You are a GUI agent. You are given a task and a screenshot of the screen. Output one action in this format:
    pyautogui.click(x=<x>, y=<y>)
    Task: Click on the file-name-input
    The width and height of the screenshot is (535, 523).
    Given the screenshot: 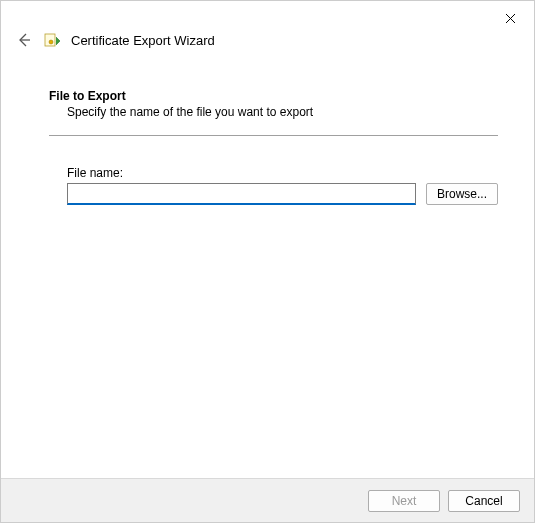 What is the action you would take?
    pyautogui.click(x=242, y=194)
    